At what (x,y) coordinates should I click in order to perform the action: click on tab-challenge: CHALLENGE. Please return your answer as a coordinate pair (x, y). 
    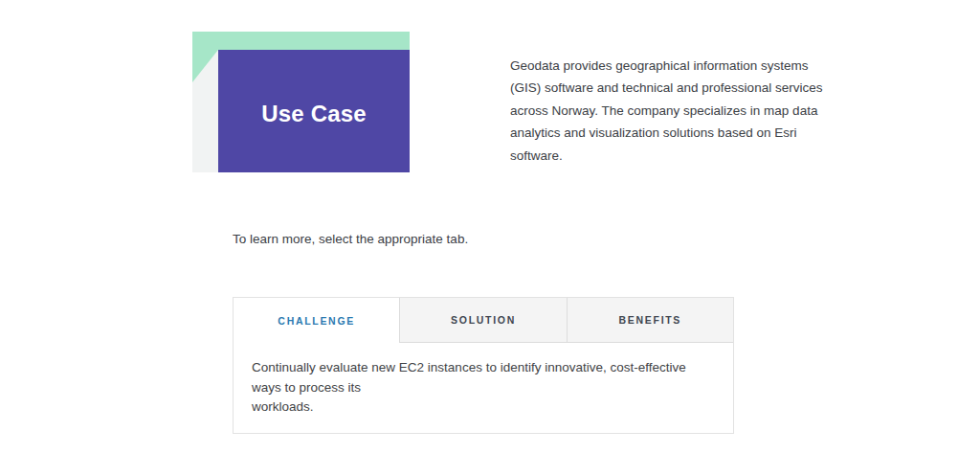
    Looking at the image, I should click on (316, 320).